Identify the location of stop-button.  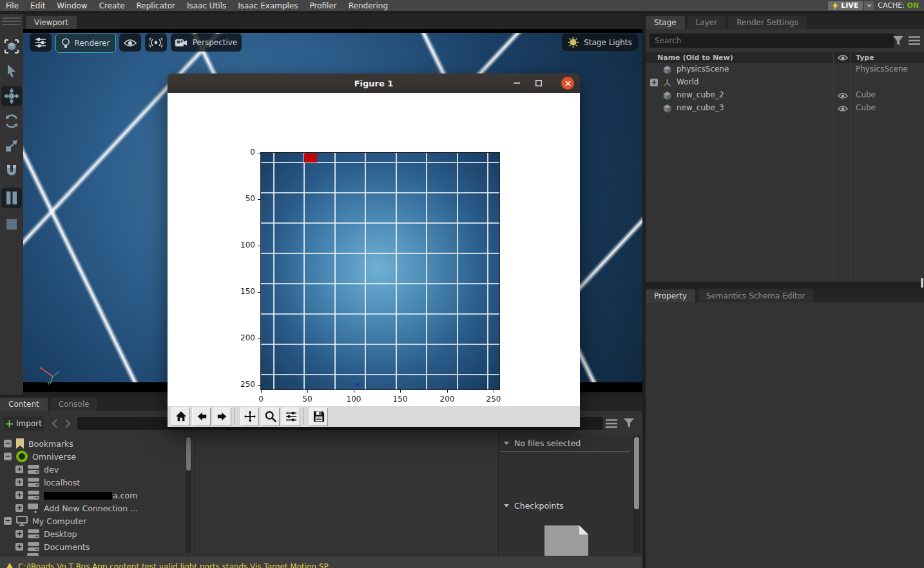
(12, 224).